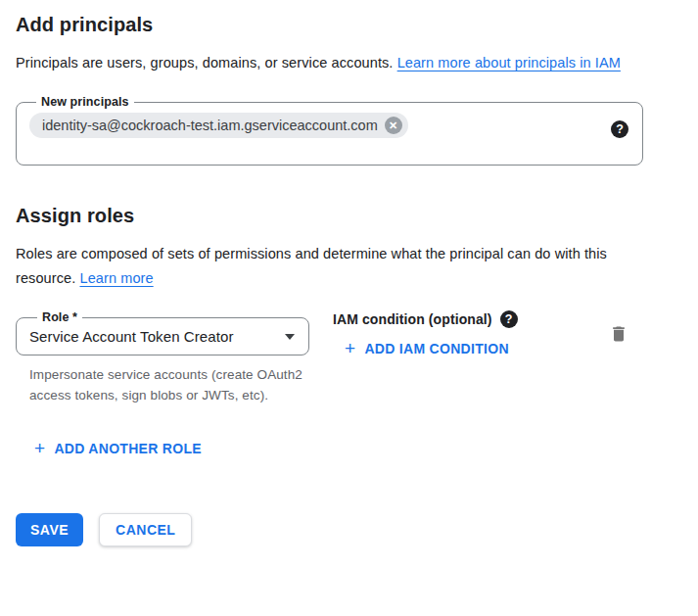 The image size is (698, 616). Describe the element at coordinates (425, 319) in the screenshot. I see `iam-condition-label-row: IAM condition (optional) ?` at that location.